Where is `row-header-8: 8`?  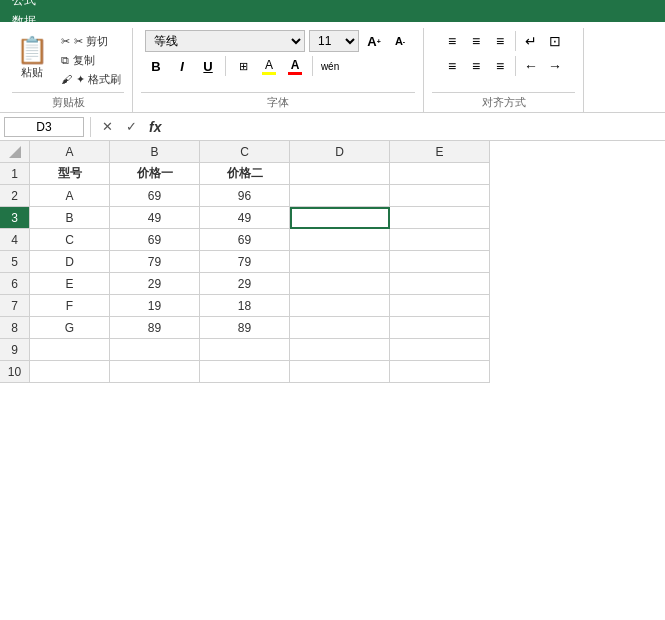 row-header-8: 8 is located at coordinates (15, 328).